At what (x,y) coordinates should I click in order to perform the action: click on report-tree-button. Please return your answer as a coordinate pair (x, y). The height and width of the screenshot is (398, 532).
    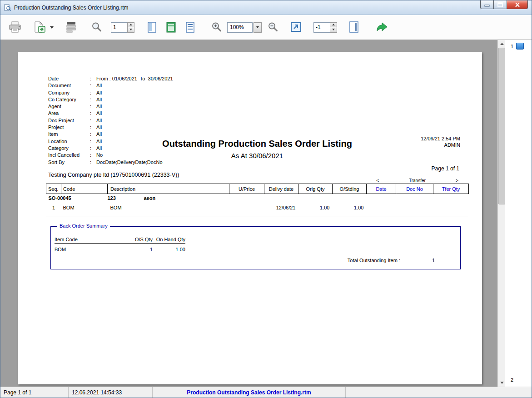
    Looking at the image, I should click on (71, 27).